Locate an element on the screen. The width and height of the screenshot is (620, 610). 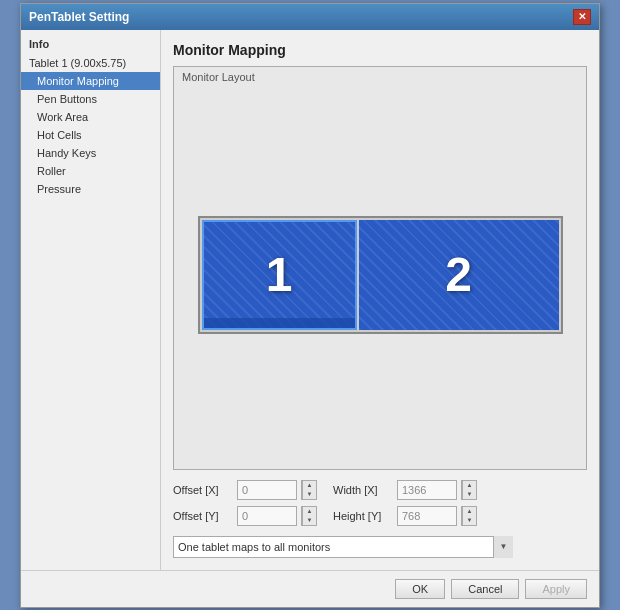
sidebar-item-pen-buttons: Pen Buttons is located at coordinates (90, 99).